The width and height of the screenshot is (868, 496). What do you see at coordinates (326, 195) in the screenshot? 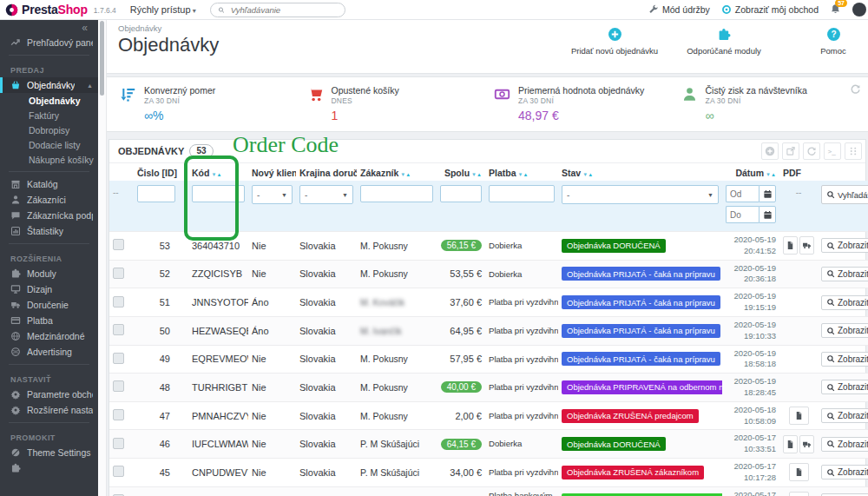
I see `filter-select-country: -▼` at bounding box center [326, 195].